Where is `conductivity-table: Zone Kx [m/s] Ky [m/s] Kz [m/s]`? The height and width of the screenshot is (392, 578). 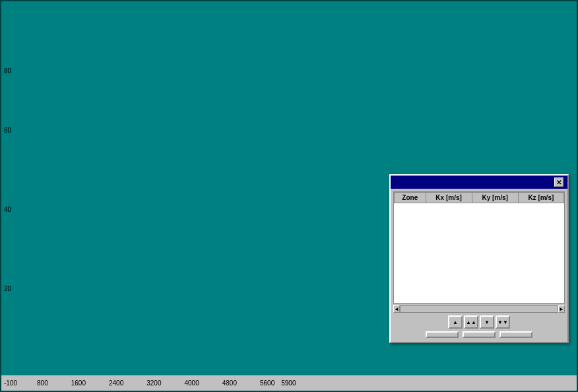
conductivity-table: Zone Kx [m/s] Ky [m/s] Kz [m/s] is located at coordinates (479, 198).